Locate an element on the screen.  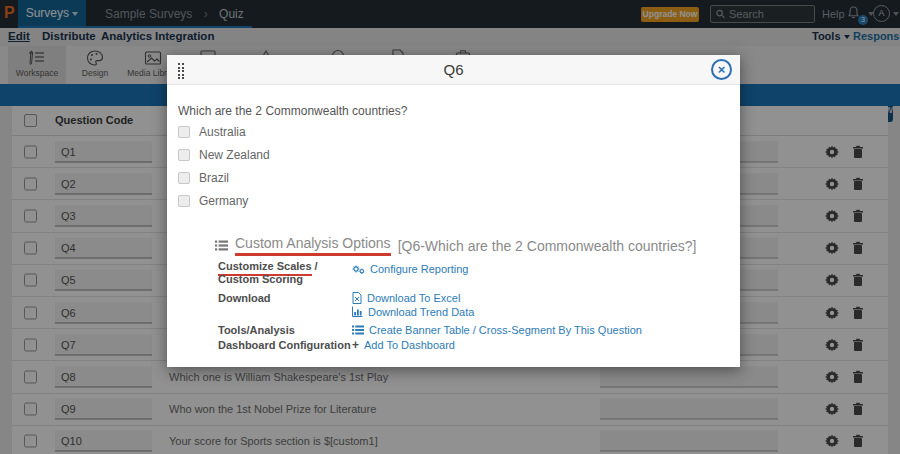
option-row: Brazil is located at coordinates (224, 178).